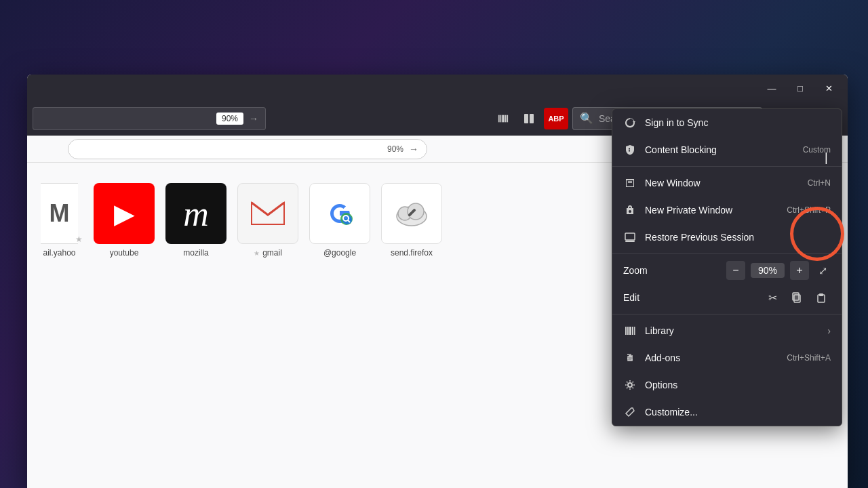  What do you see at coordinates (800, 270) in the screenshot?
I see `zoom-increase-button: +` at bounding box center [800, 270].